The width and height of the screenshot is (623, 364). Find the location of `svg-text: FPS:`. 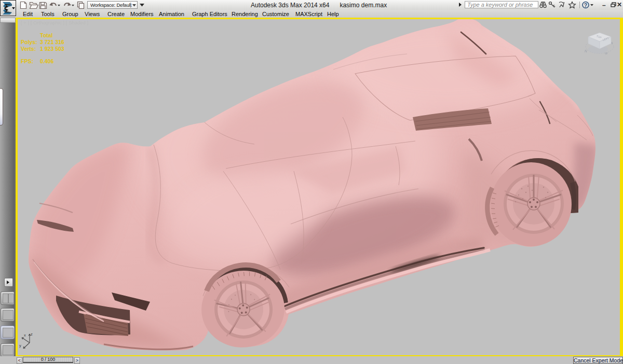

svg-text: FPS: is located at coordinates (27, 61).